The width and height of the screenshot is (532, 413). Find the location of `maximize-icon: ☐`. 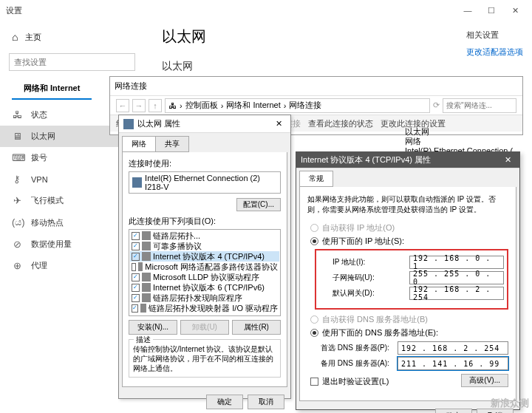

maximize-icon: ☐ is located at coordinates (491, 10).